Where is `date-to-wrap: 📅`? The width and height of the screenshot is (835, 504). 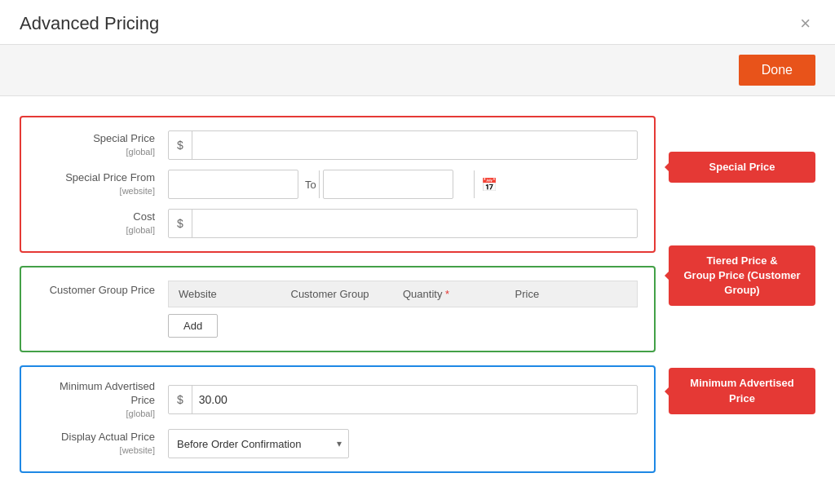 date-to-wrap: 📅 is located at coordinates (388, 184).